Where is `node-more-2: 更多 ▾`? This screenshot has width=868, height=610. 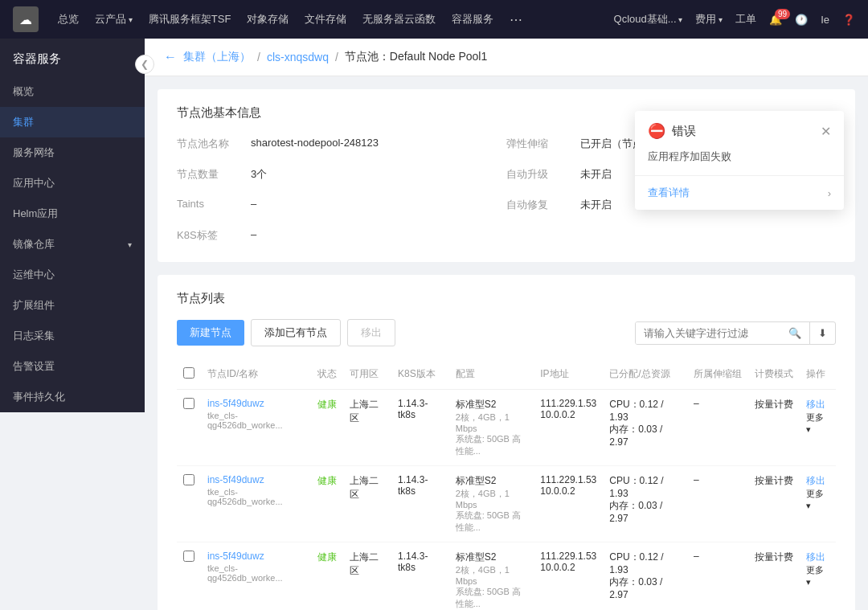
node-more-2: 更多 ▾ is located at coordinates (815, 575).